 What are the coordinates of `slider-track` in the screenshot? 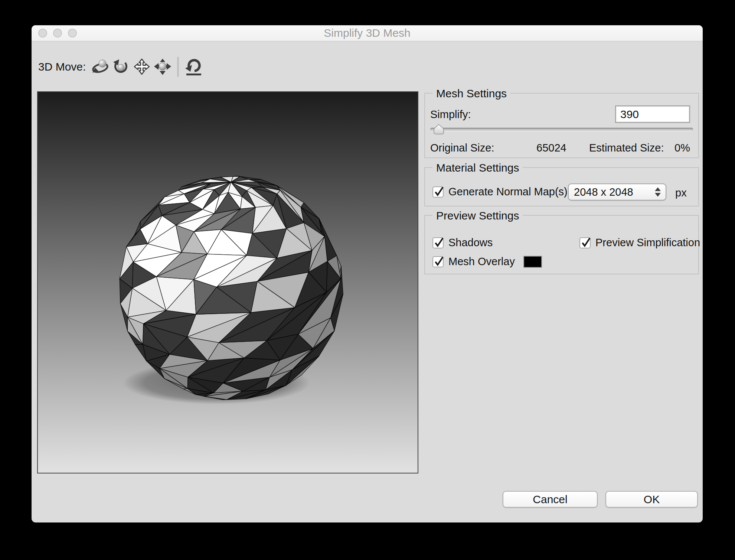 It's located at (562, 129).